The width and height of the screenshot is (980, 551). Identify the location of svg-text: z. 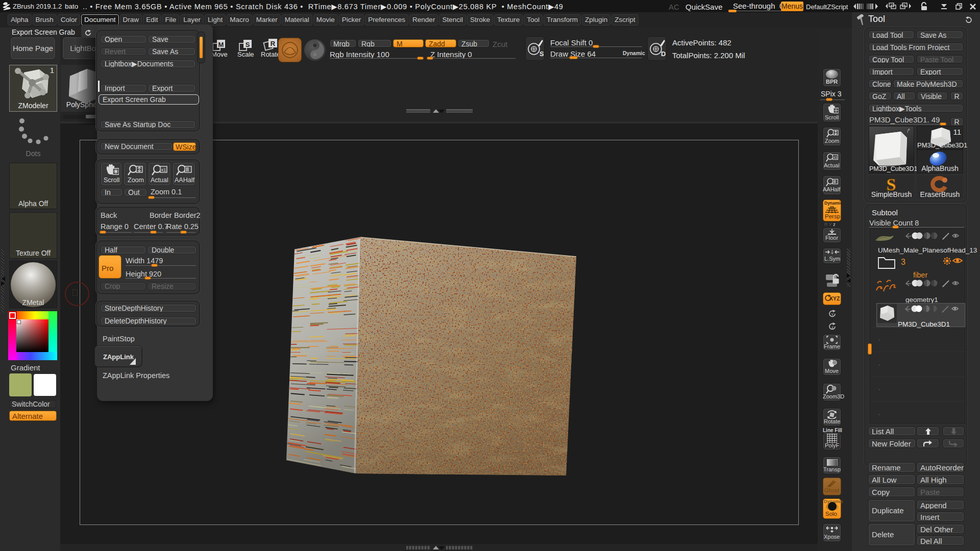
(832, 328).